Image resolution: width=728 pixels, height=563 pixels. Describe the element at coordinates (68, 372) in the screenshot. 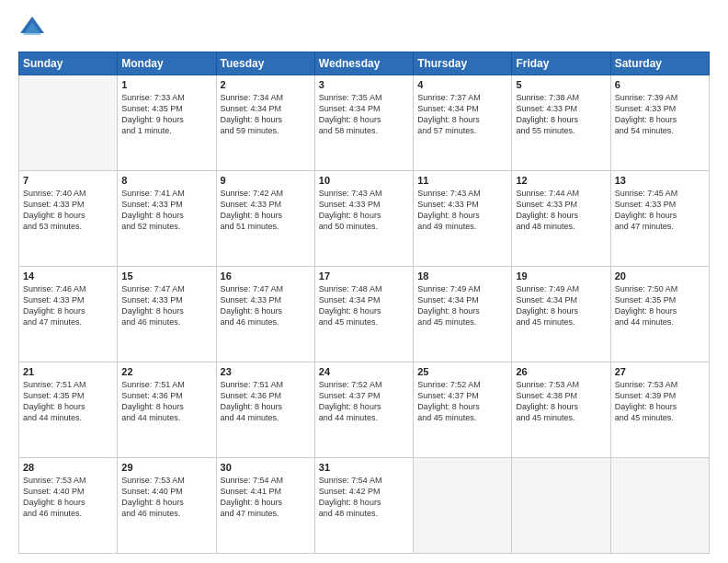

I see `day-number: 21` at that location.